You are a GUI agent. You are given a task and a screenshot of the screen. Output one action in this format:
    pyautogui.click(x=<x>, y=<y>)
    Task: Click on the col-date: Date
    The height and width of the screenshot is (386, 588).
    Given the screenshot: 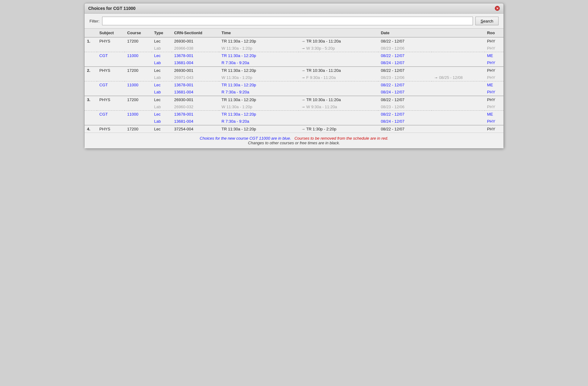 What is the action you would take?
    pyautogui.click(x=405, y=33)
    